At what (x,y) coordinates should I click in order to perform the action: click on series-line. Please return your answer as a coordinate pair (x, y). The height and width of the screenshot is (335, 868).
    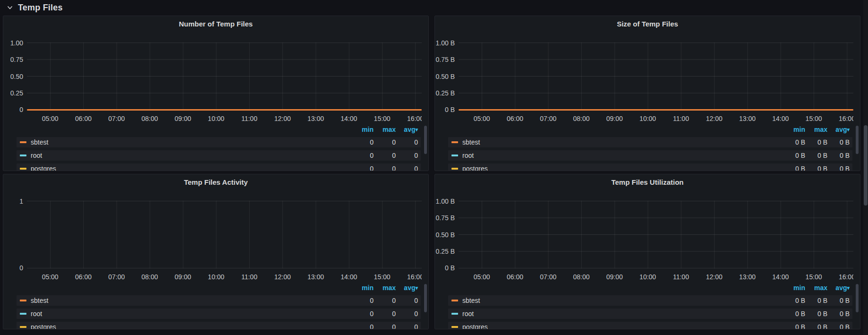
    Looking at the image, I should click on (656, 110).